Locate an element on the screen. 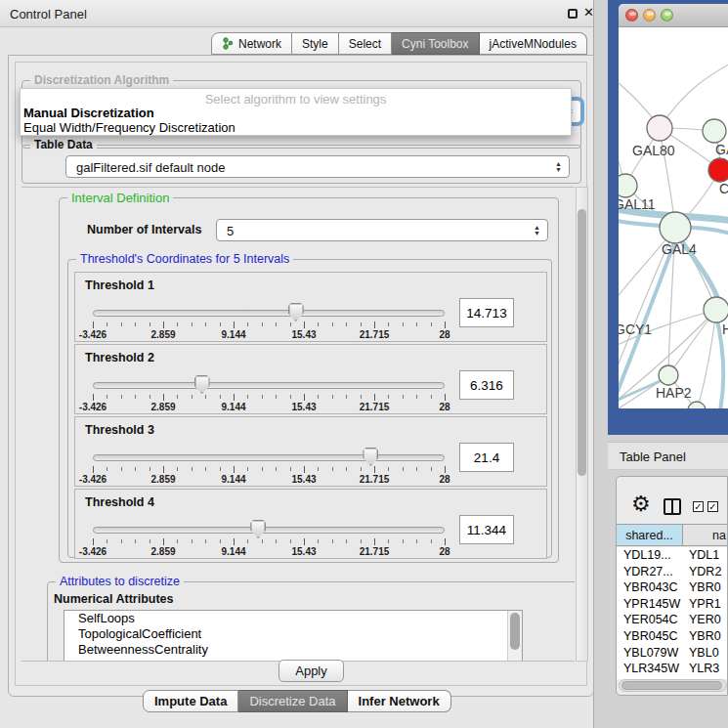 The width and height of the screenshot is (728, 728). tab-discretize-data: Discretize Data is located at coordinates (293, 702).